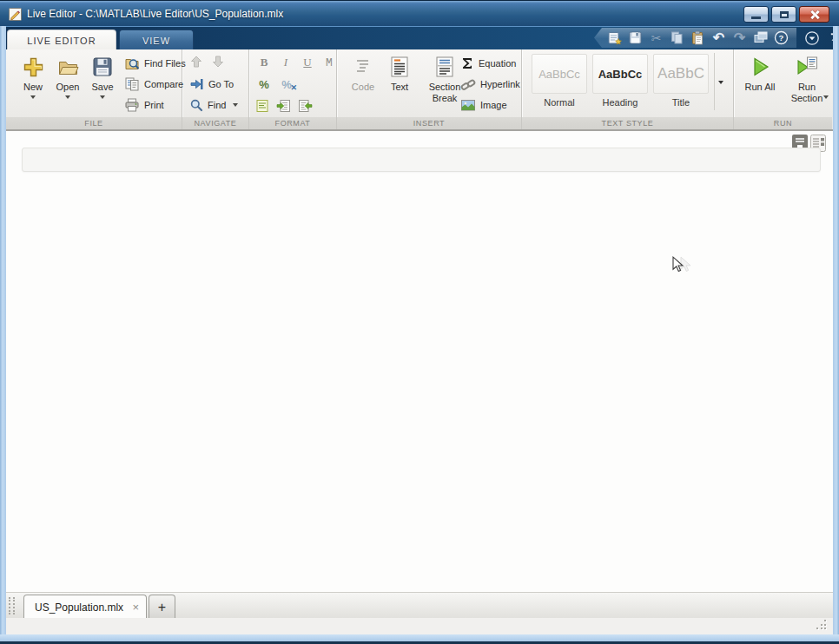 The height and width of the screenshot is (644, 839). I want to click on new-document-tab-button: +, so click(162, 607).